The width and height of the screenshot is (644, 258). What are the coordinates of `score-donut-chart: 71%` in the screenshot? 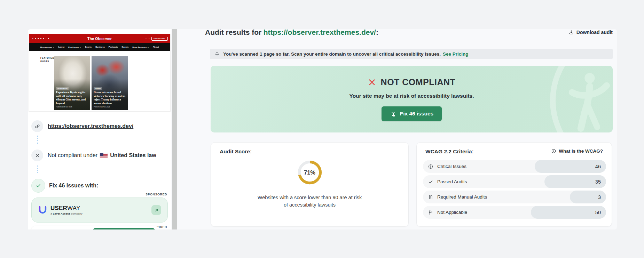 It's located at (310, 172).